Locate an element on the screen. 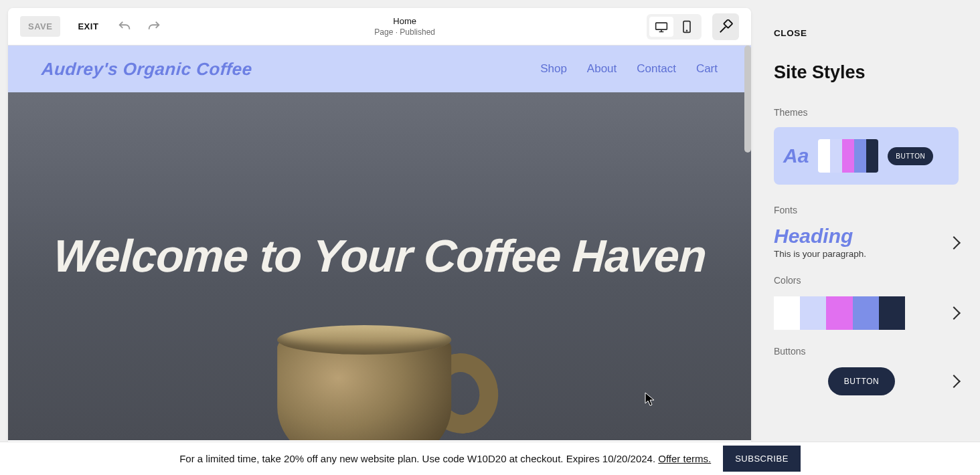 The width and height of the screenshot is (980, 475). undo-icon is located at coordinates (125, 27).